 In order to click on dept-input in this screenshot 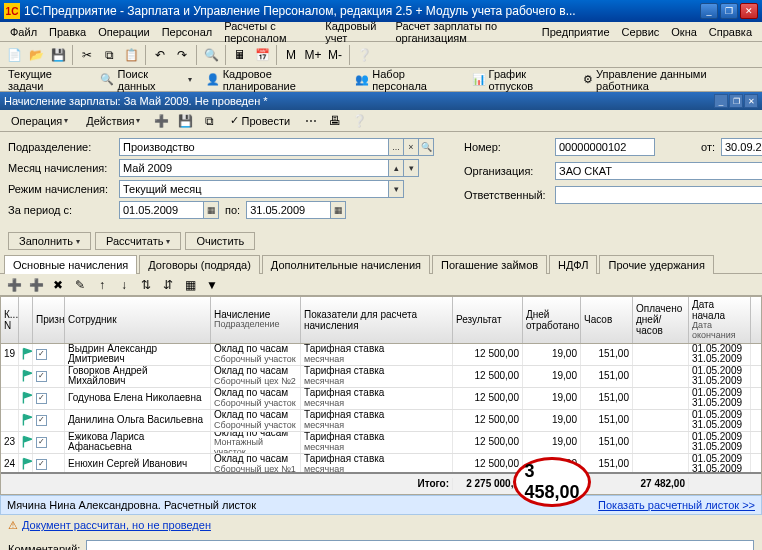, I will do `click(254, 147)`.